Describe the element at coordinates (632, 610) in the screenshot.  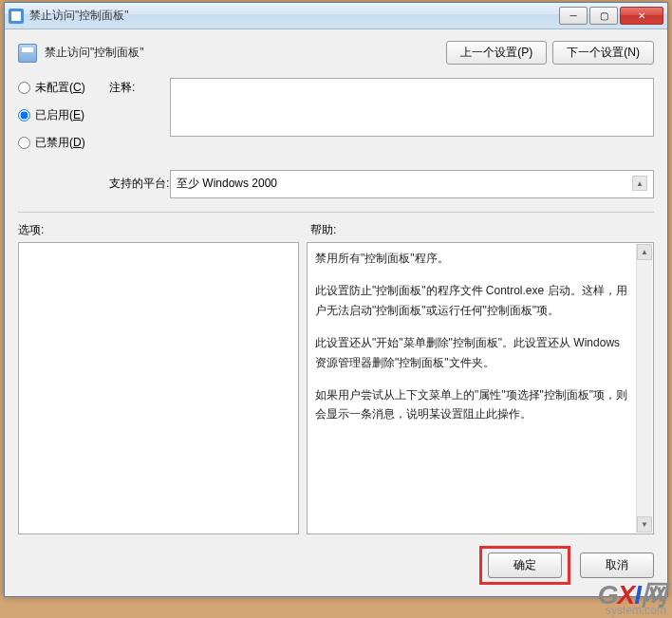
I see `watermark-url: system.com` at that location.